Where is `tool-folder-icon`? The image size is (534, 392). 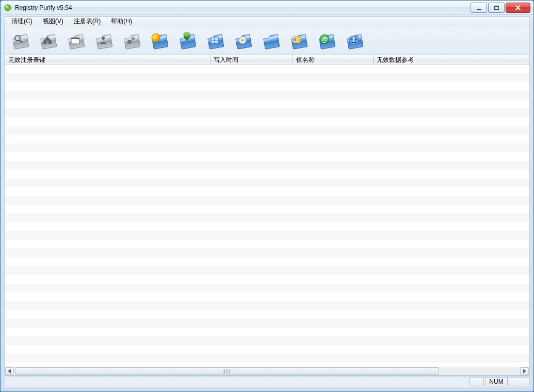 tool-folder-icon is located at coordinates (271, 41).